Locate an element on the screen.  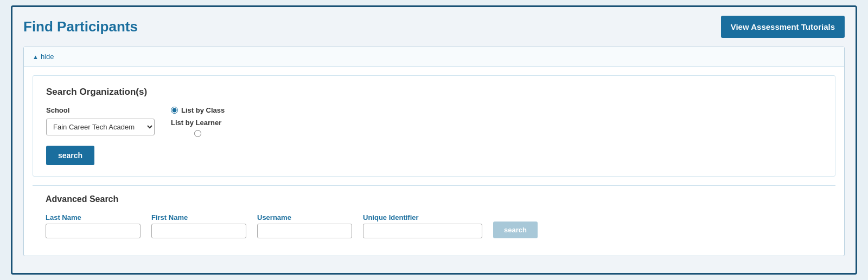
list-by-learner-item: List by Learner is located at coordinates (197, 128).